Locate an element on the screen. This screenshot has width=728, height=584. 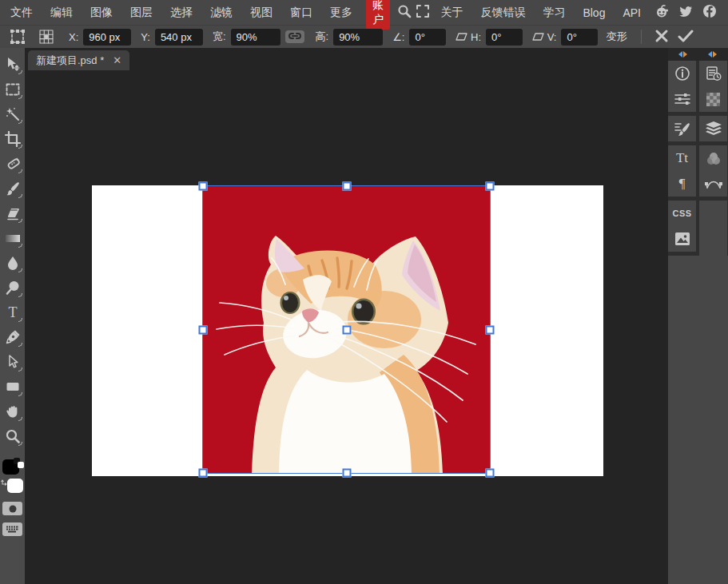
transform-handle-bottom-center is located at coordinates (347, 473).